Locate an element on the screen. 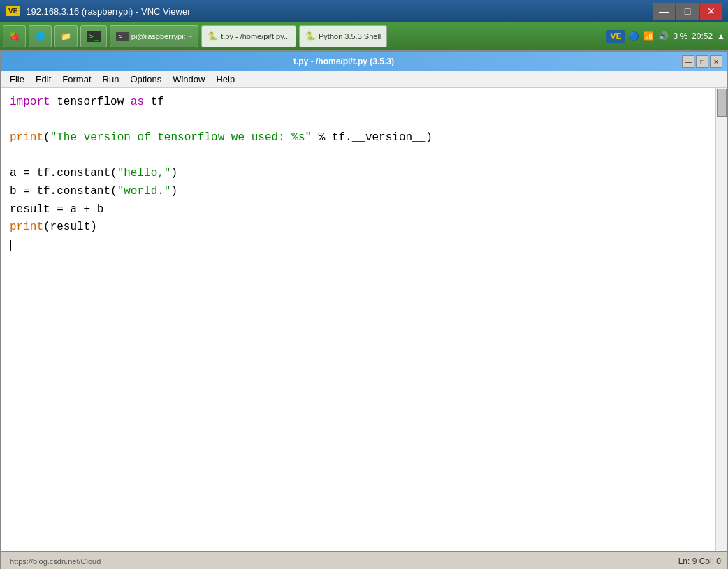 Image resolution: width=728 pixels, height=569 pixels. scrollbar-thumb is located at coordinates (722, 103).